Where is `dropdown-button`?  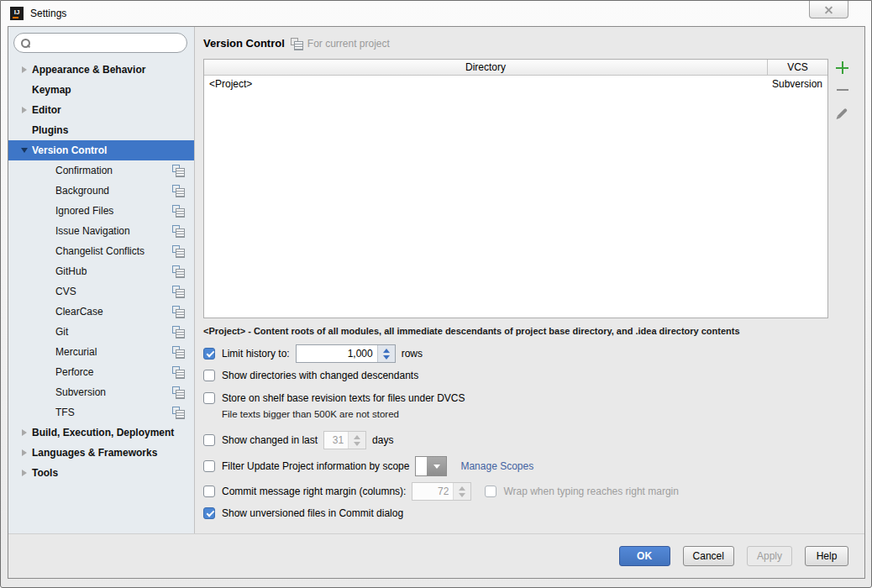 dropdown-button is located at coordinates (437, 466).